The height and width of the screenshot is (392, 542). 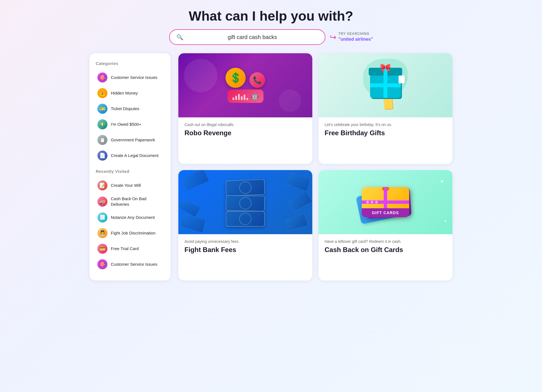 I want to click on robo-top-row: 💲 📞, so click(x=245, y=78).